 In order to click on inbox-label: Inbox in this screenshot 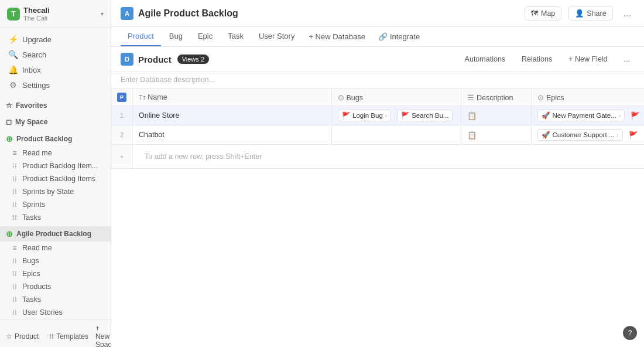, I will do `click(32, 70)`.